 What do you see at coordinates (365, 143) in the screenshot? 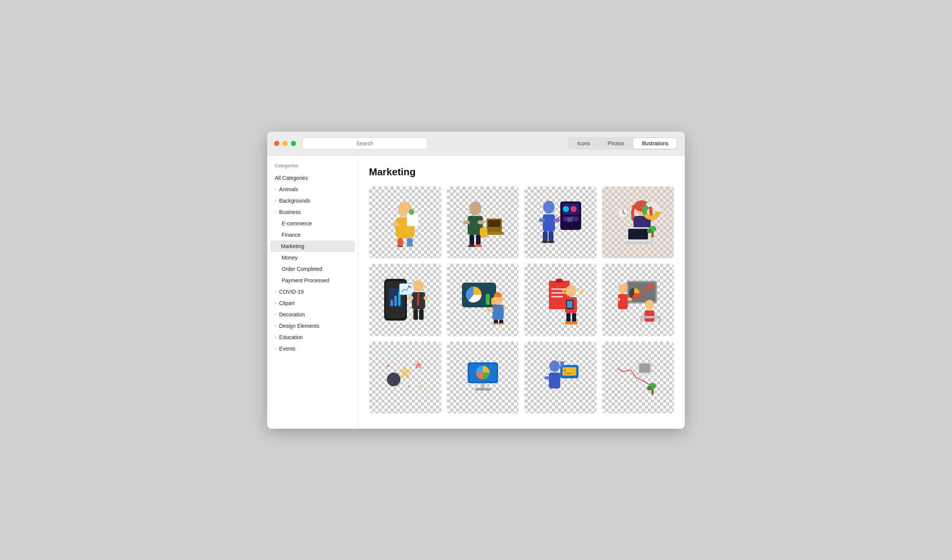
I see `search-input` at bounding box center [365, 143].